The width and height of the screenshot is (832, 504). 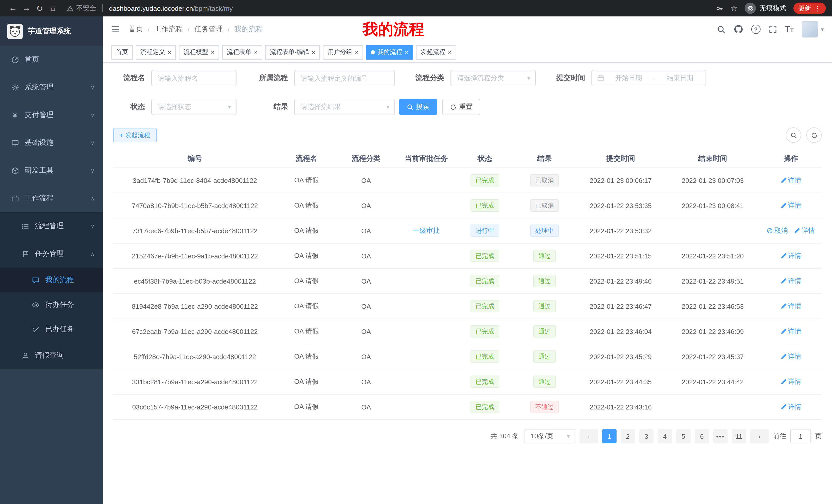 What do you see at coordinates (390, 52) in the screenshot?
I see `tab-my-process: 我的流程×` at bounding box center [390, 52].